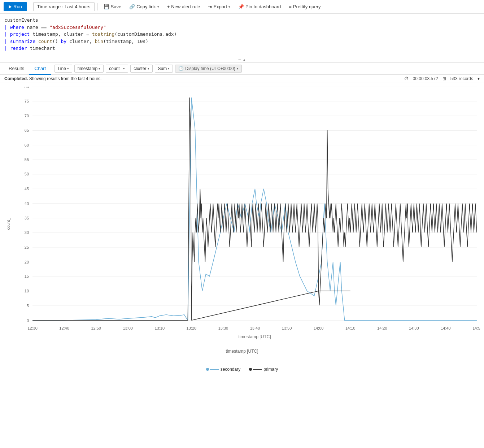  What do you see at coordinates (100, 69) in the screenshot?
I see `timestamp-chevron: ▾` at bounding box center [100, 69].